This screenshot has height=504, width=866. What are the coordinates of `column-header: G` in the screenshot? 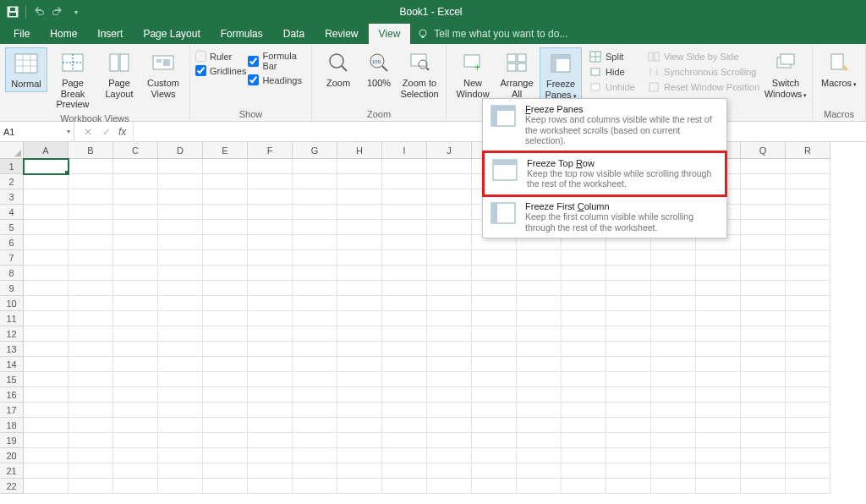 It's located at (315, 151).